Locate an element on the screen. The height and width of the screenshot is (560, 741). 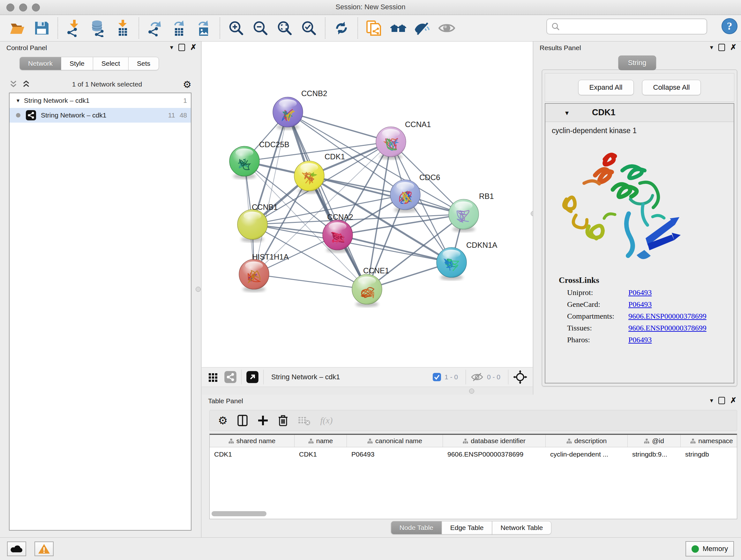
open-session-icon is located at coordinates (17, 28).